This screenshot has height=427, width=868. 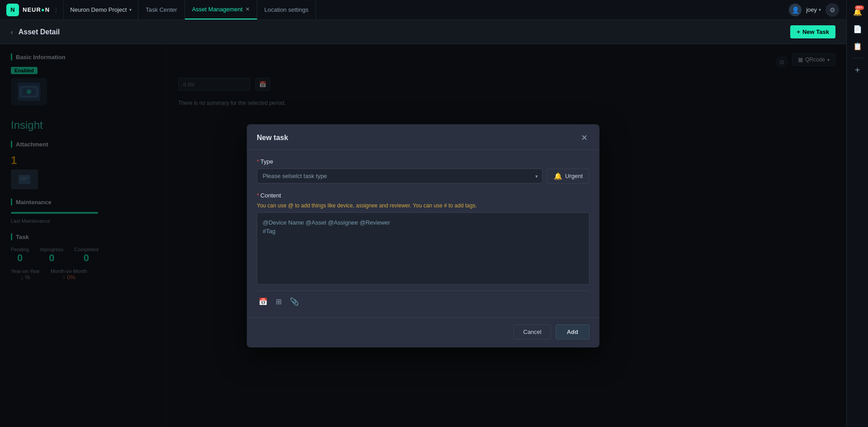 What do you see at coordinates (267, 162) in the screenshot?
I see `type-label-text: Type` at bounding box center [267, 162].